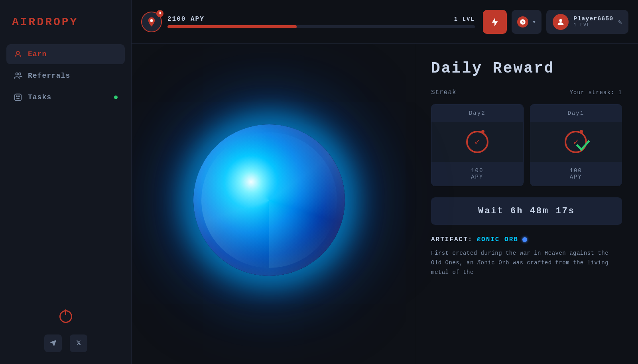  Describe the element at coordinates (444, 92) in the screenshot. I see `streak-label: Streak` at that location.